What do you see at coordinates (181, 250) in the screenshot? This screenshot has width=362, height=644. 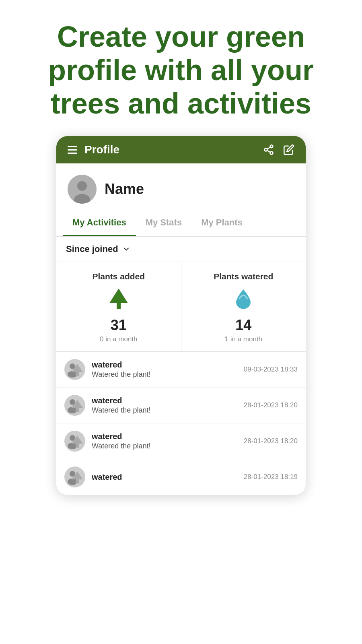 I see `filter-row: Since joined` at bounding box center [181, 250].